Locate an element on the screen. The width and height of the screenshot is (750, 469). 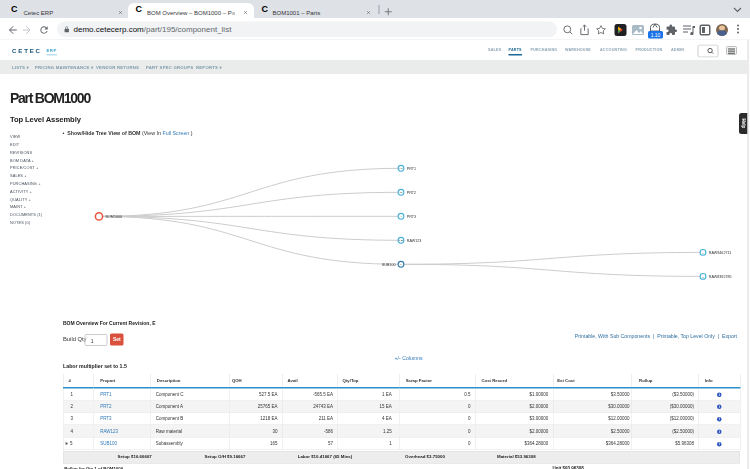
svg-text: RAW9462711 is located at coordinates (720, 253).